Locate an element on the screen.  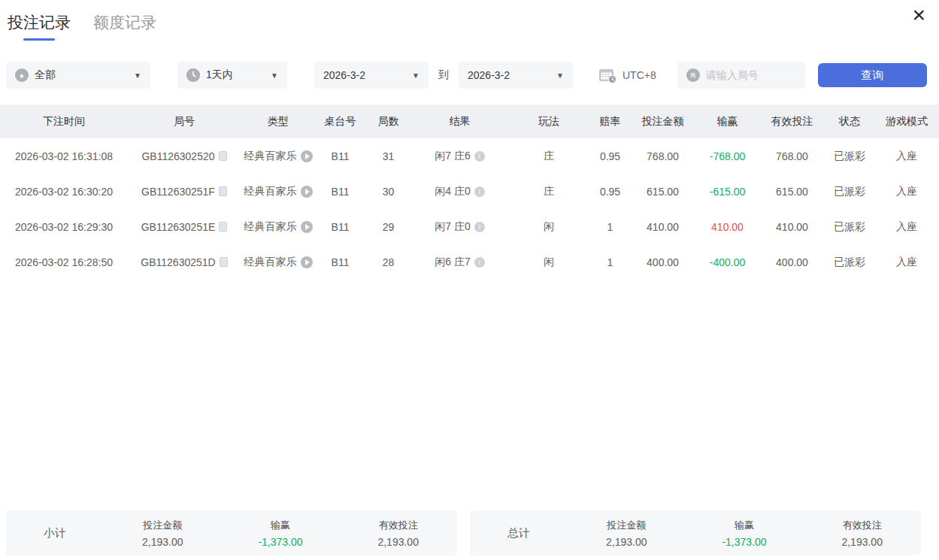
col-header: 有效投注 is located at coordinates (792, 122).